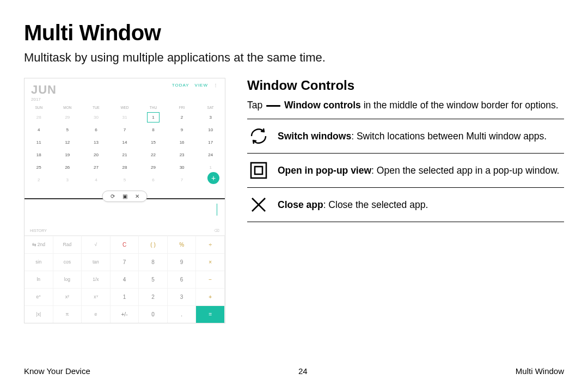  What do you see at coordinates (216, 85) in the screenshot?
I see `more-icon: ⋮` at bounding box center [216, 85].